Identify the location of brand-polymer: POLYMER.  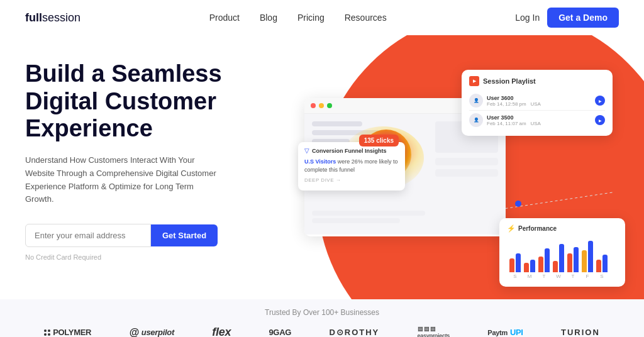
(68, 332).